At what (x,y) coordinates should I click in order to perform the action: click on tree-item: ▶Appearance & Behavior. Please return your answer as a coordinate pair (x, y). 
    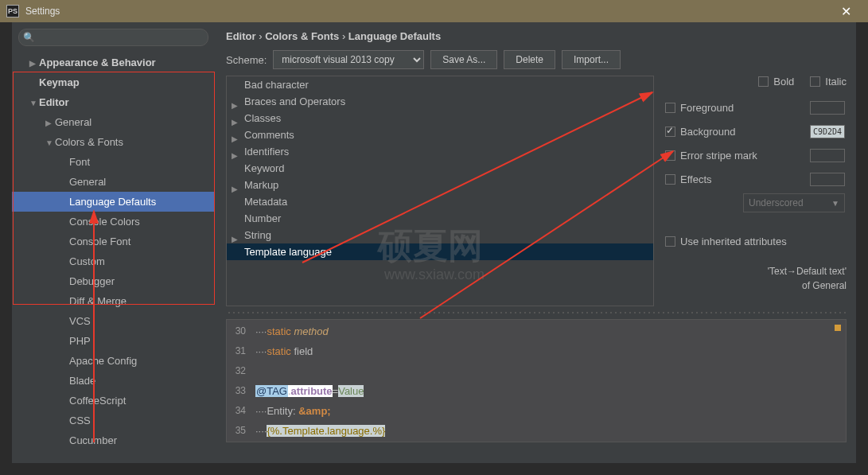
    Looking at the image, I should click on (113, 62).